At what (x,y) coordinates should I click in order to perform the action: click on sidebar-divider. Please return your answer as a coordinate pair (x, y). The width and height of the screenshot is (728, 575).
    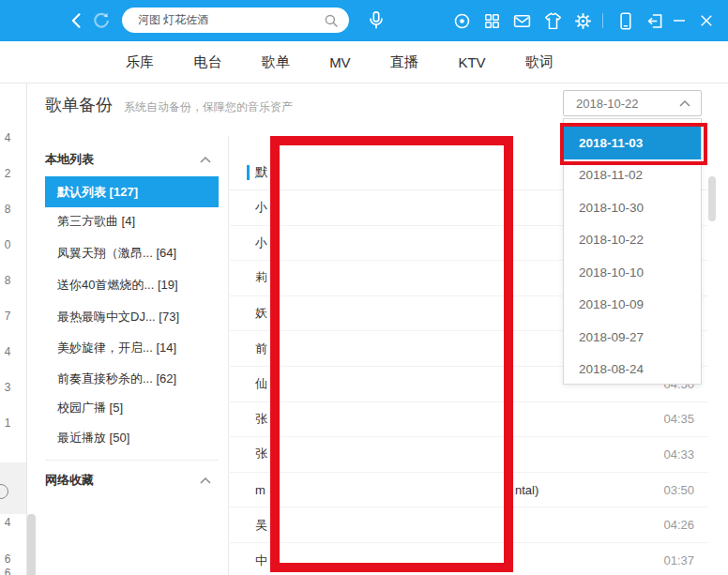
    Looking at the image, I should click on (131, 460).